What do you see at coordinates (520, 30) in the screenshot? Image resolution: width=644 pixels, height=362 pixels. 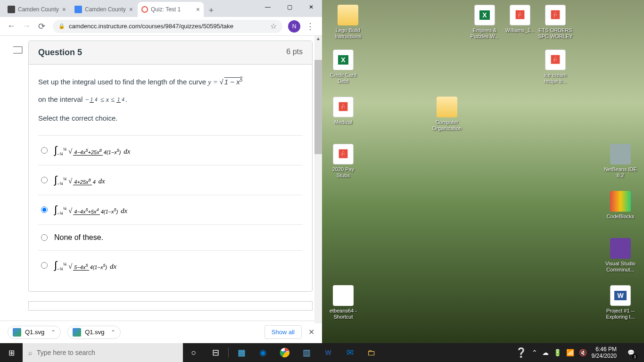 I see `icon-label: Williams_1...` at bounding box center [520, 30].